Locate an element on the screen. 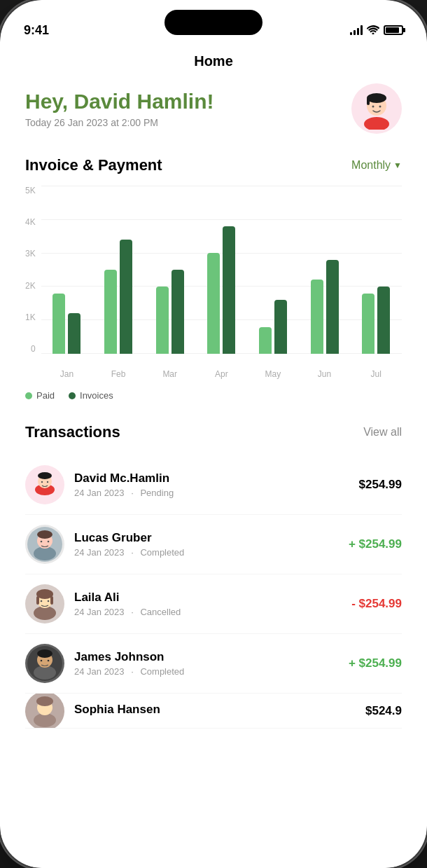 The image size is (427, 868). bar-mar-paid is located at coordinates (162, 320).